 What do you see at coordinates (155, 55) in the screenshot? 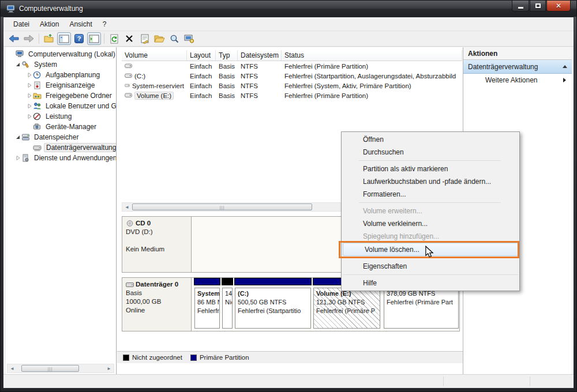
I see `column-header-volume: Volume` at bounding box center [155, 55].